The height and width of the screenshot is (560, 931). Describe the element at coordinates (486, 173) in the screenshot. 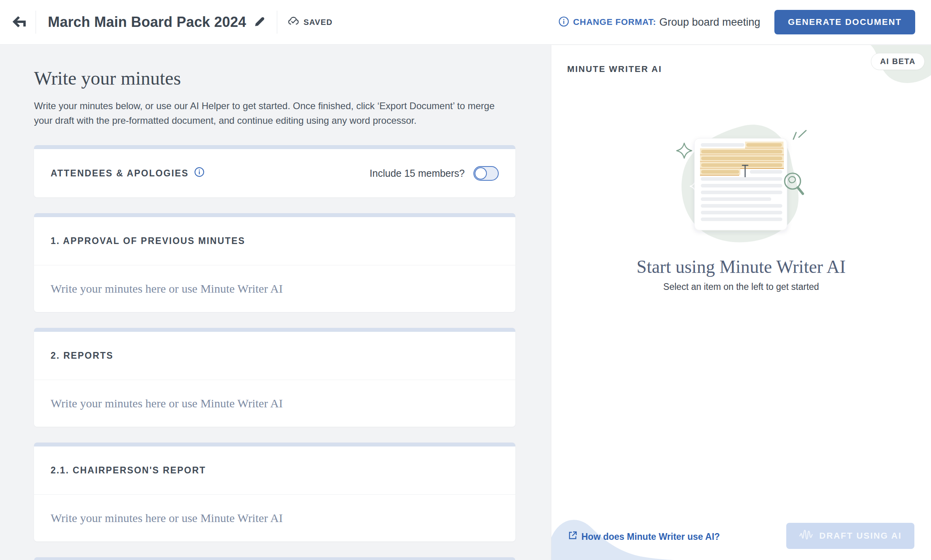

I see `include-members-toggle` at that location.